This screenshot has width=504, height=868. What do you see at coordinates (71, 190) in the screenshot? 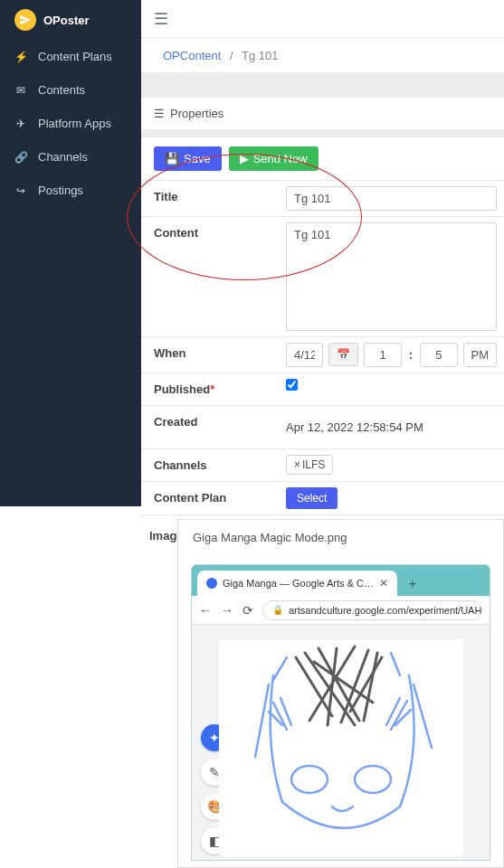
I see `sidebar-item-postings: ↪Postings` at bounding box center [71, 190].